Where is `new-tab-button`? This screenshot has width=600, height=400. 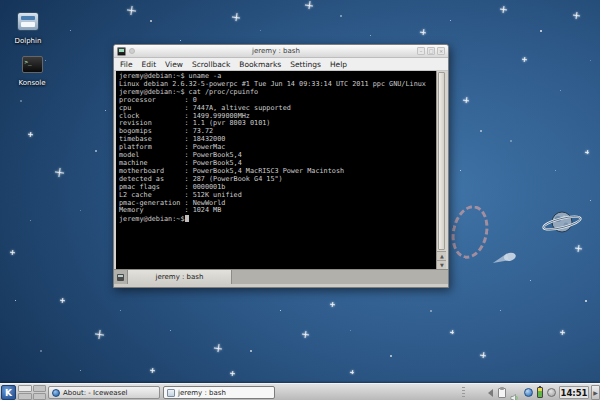 new-tab-button is located at coordinates (121, 277).